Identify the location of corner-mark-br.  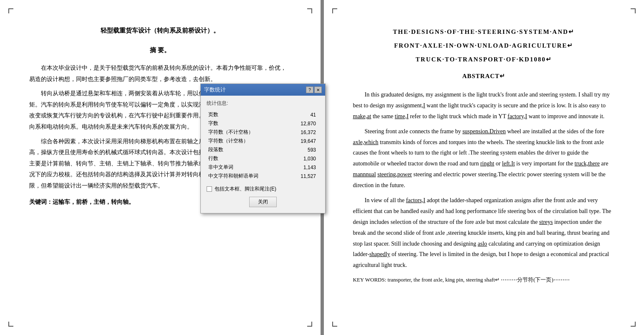
(310, 324).